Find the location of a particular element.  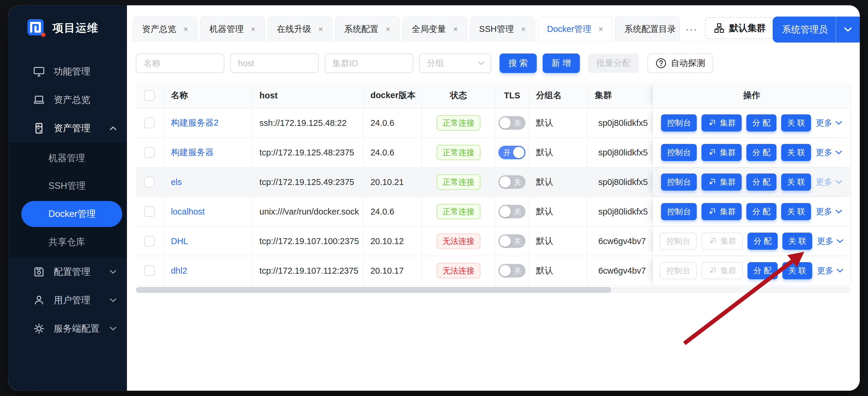

user-menu-button: 系统管理员 is located at coordinates (816, 30).